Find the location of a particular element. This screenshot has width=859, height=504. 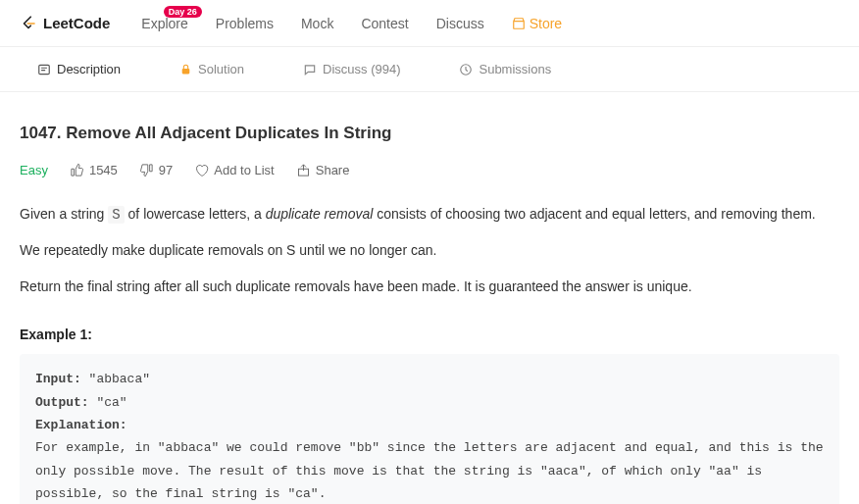

nav-explore: Explore Day 26 is located at coordinates (165, 24).